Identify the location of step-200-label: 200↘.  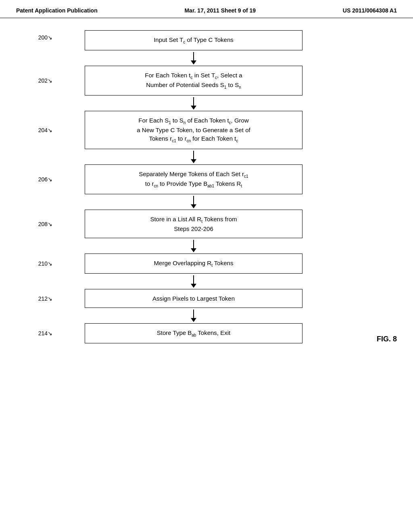
(41, 37).